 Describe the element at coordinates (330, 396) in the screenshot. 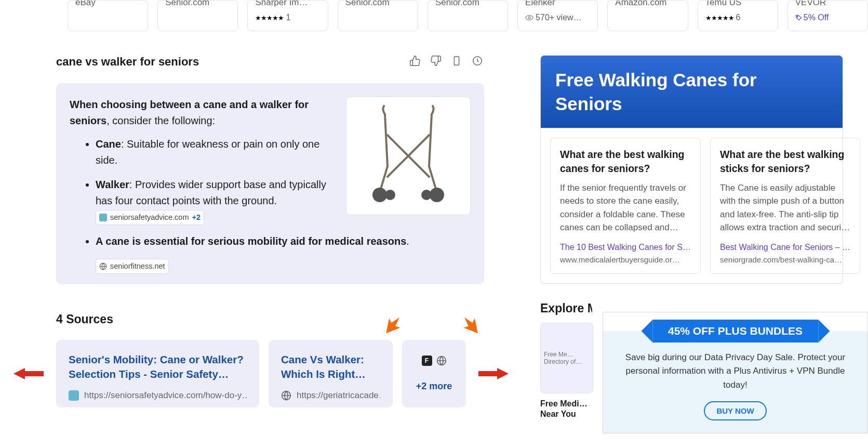

I see `source-url: https://geriatricacade…` at that location.